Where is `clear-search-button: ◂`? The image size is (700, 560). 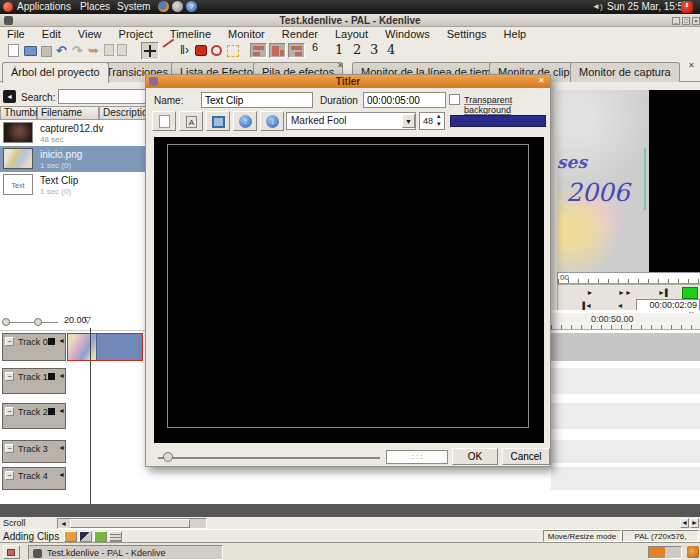
clear-search-button: ◂ is located at coordinates (10, 96).